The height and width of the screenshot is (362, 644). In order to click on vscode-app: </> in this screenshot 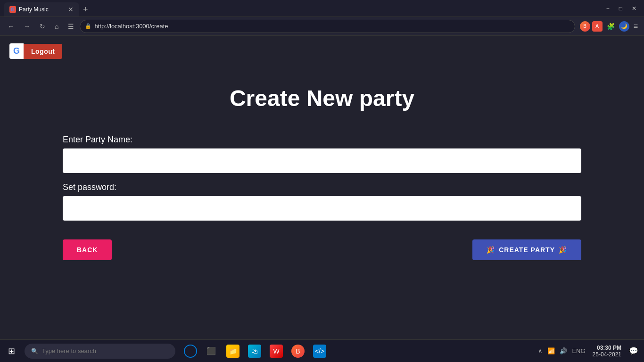, I will do `click(320, 351)`.